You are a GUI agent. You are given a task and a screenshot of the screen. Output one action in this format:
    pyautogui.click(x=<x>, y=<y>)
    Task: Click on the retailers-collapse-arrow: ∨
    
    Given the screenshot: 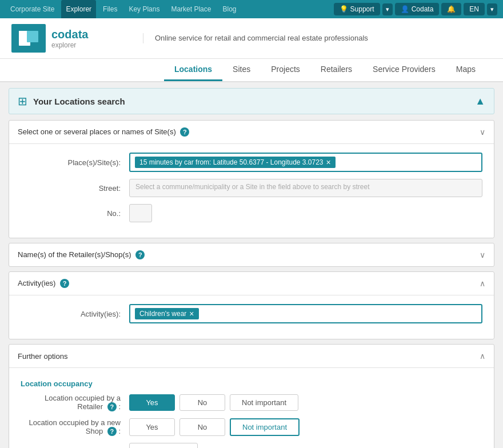 What is the action you would take?
    pyautogui.click(x=482, y=255)
    